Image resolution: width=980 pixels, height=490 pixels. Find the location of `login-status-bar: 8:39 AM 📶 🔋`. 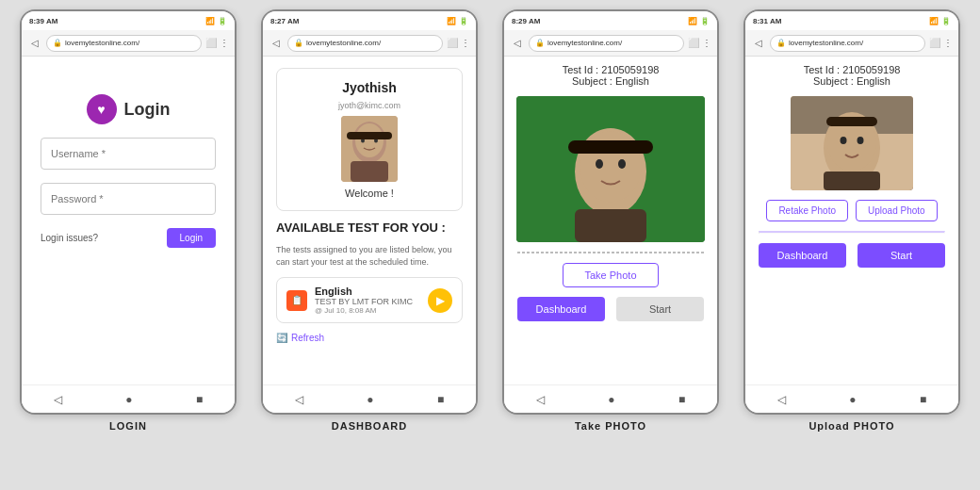

login-status-bar: 8:39 AM 📶 🔋 is located at coordinates (128, 21).